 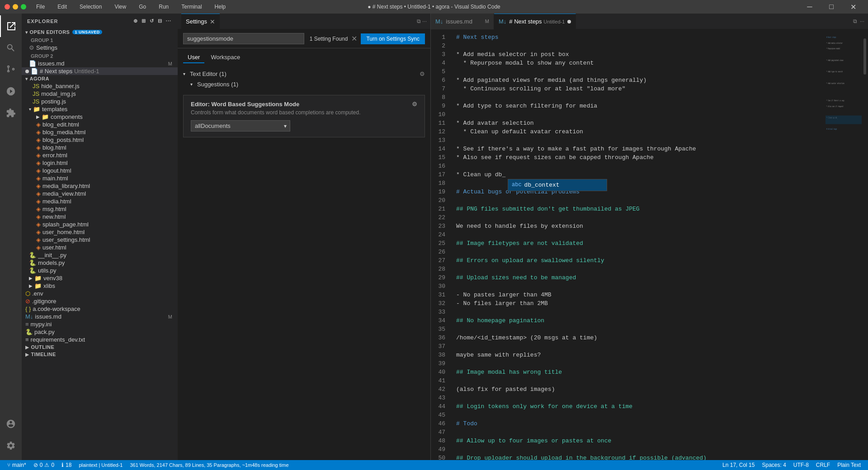 I want to click on list-item: ◈new.html, so click(x=99, y=217).